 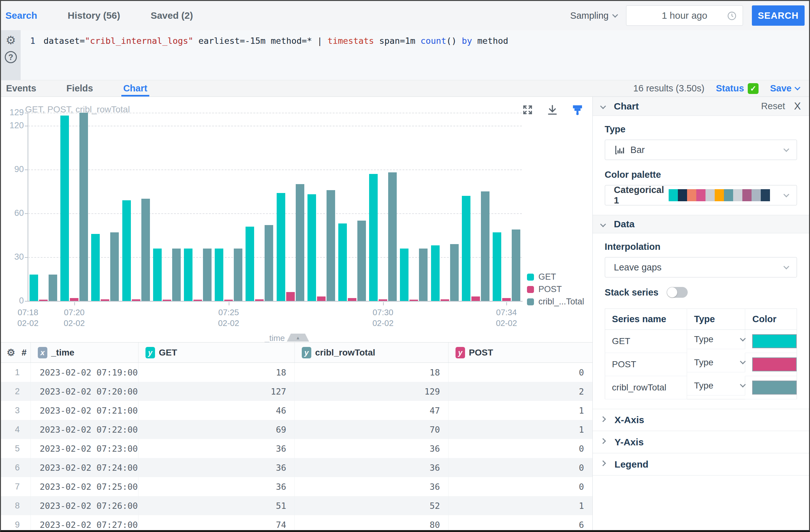 I want to click on close-icon: X, so click(x=797, y=106).